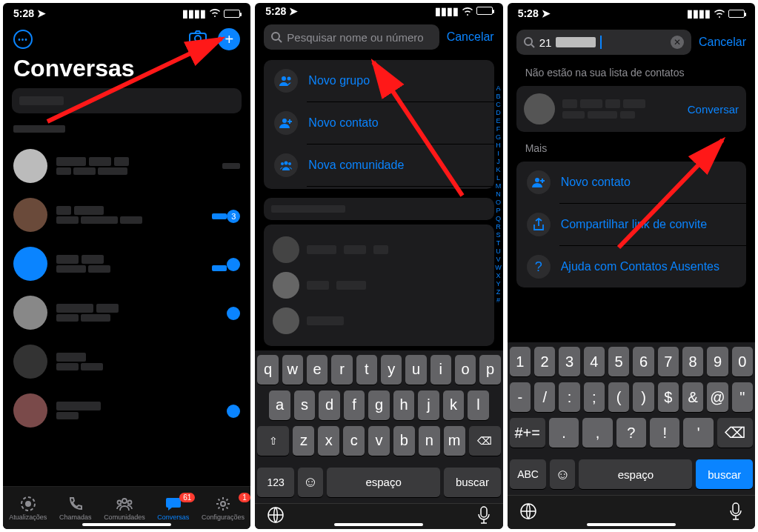 This screenshot has height=532, width=758. What do you see at coordinates (742, 397) in the screenshot?
I see `key-": "` at bounding box center [742, 397].